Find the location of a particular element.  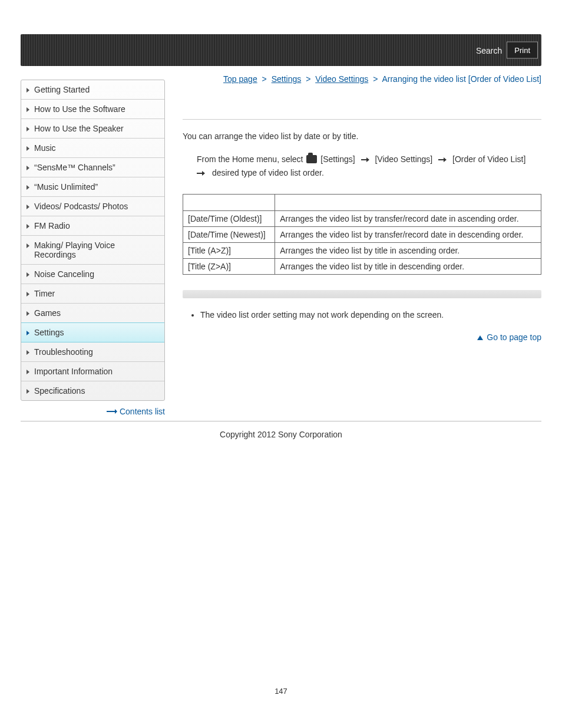

settings-toolbox-icon is located at coordinates (312, 159).